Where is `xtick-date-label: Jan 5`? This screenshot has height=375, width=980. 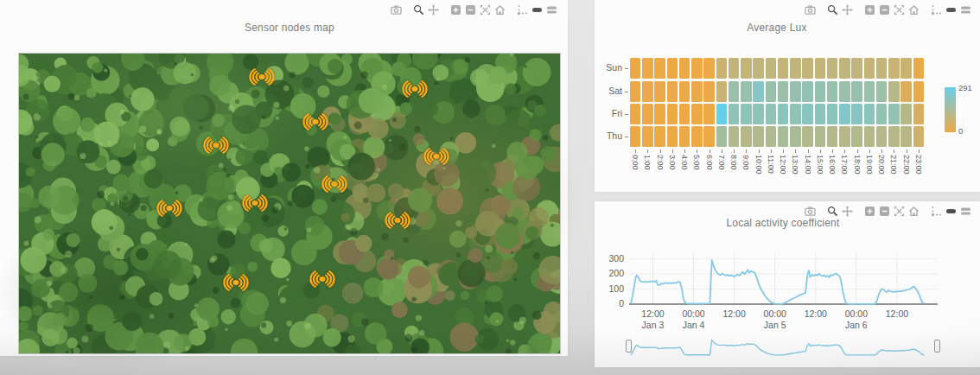 xtick-date-label: Jan 5 is located at coordinates (775, 325).